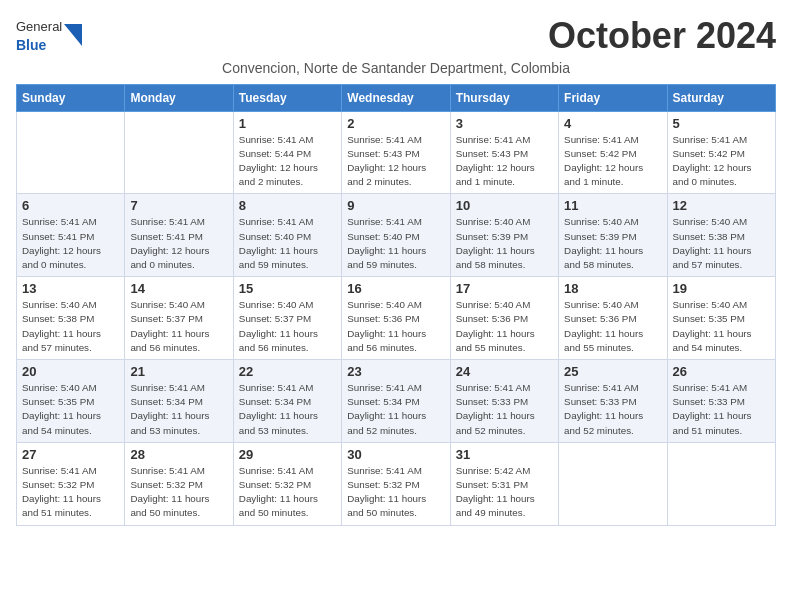 The width and height of the screenshot is (792, 612). What do you see at coordinates (396, 402) in the screenshot?
I see `calendar-cell: 23Sunrise: 5:41 AMSunset: 5:34 PMDayligh…` at bounding box center [396, 402].